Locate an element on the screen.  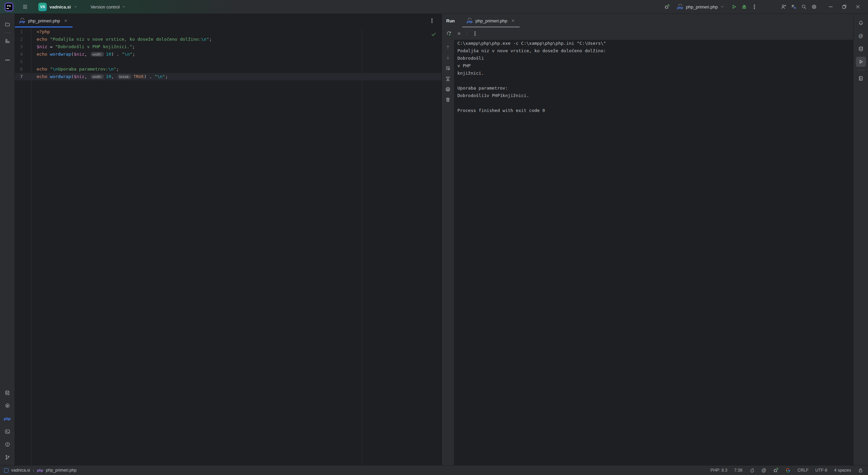
breadcrumb-project: vadnica.si is located at coordinates (21, 470).